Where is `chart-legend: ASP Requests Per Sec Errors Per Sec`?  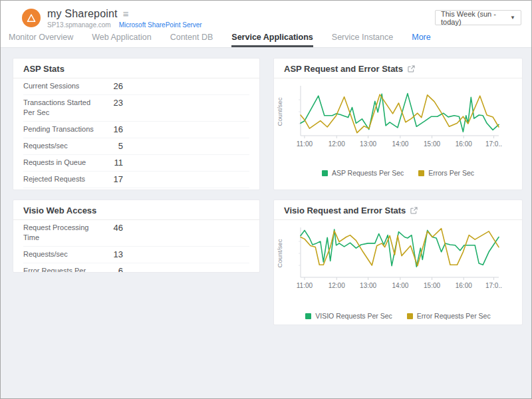 chart-legend: ASP Requests Per Sec Errors Per Sec is located at coordinates (398, 173).